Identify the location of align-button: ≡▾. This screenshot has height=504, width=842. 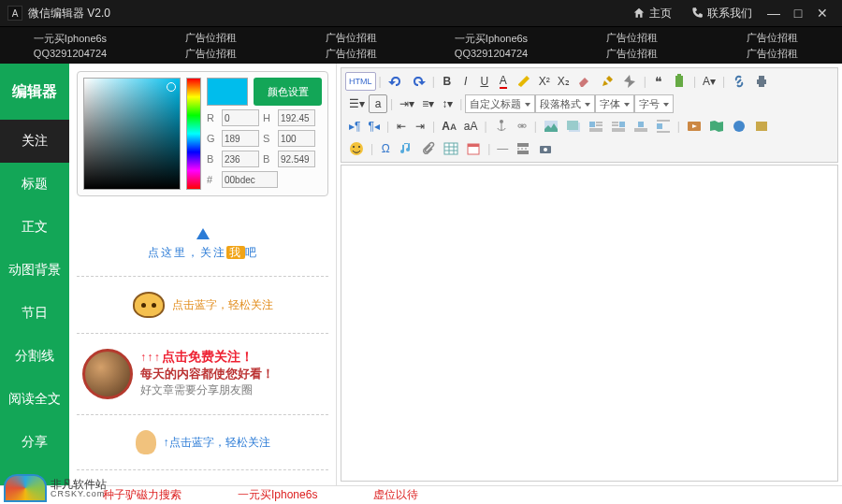
(428, 104).